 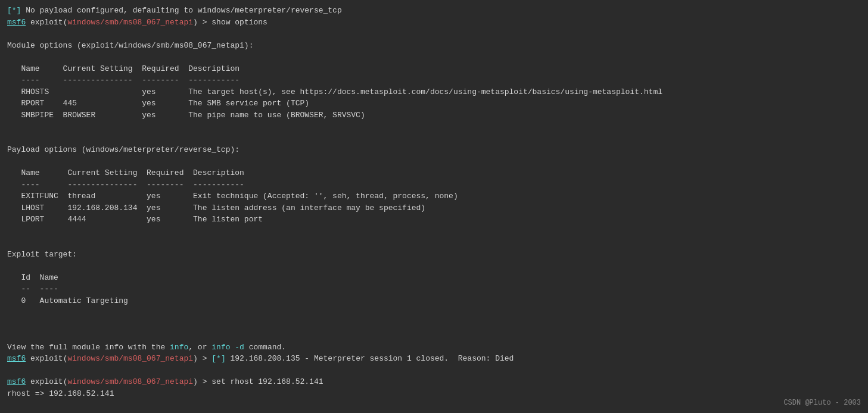 What do you see at coordinates (434, 278) in the screenshot?
I see `target-table-header: Id Name` at bounding box center [434, 278].